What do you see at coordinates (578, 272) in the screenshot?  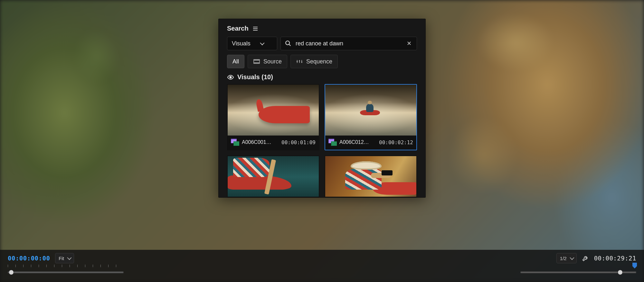 I see `viewer-scrubber-right` at bounding box center [578, 272].